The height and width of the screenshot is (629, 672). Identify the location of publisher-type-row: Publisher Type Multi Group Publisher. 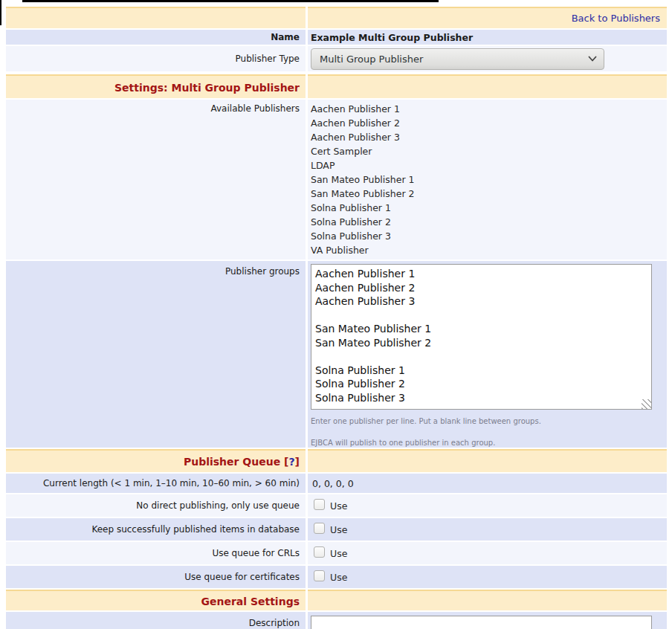
(336, 59).